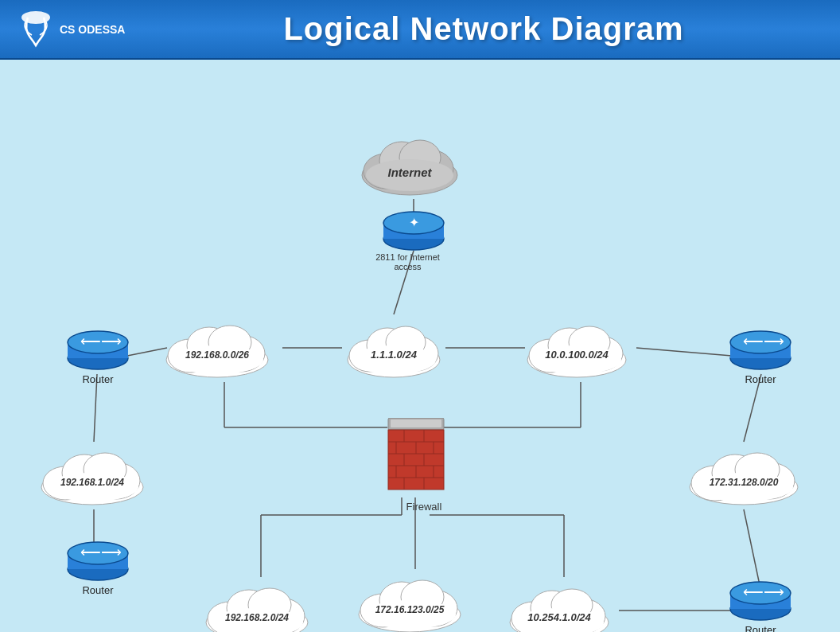  I want to click on cloud-center: 1.1.1.0/24, so click(394, 346).